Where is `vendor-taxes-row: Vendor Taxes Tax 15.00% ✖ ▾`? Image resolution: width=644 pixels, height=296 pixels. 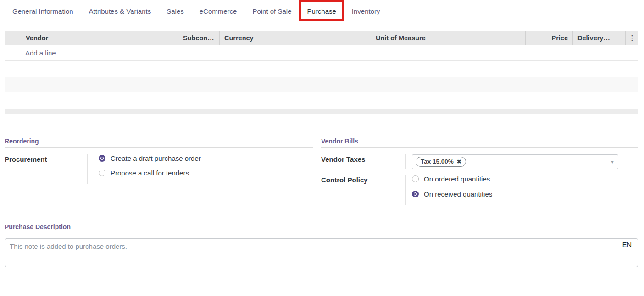 vendor-taxes-row: Vendor Taxes Tax 15.00% ✖ ▾ is located at coordinates (480, 162).